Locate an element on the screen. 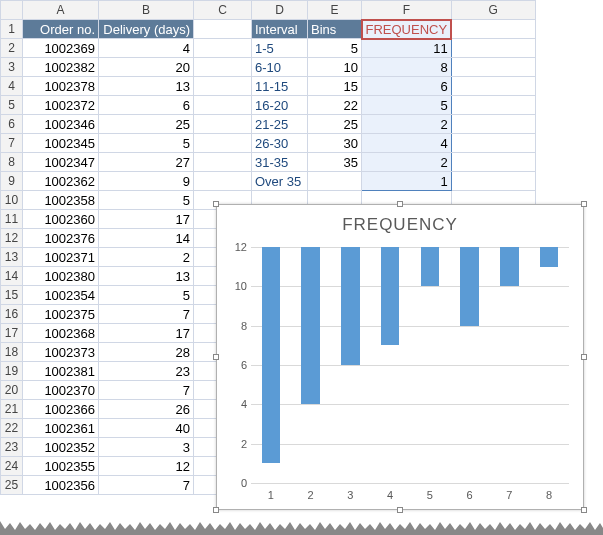 The height and width of the screenshot is (535, 603). row-header: 20 is located at coordinates (12, 390).